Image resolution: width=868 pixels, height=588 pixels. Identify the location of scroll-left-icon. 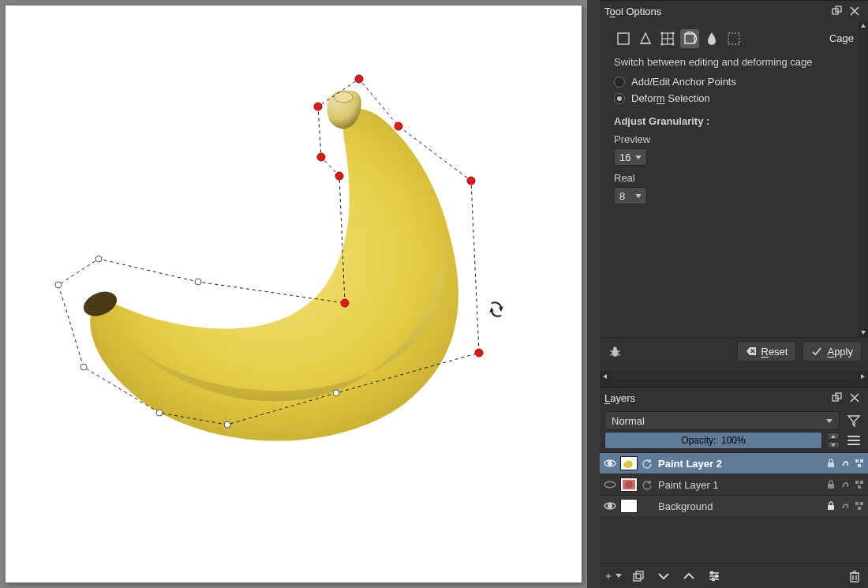
(605, 376).